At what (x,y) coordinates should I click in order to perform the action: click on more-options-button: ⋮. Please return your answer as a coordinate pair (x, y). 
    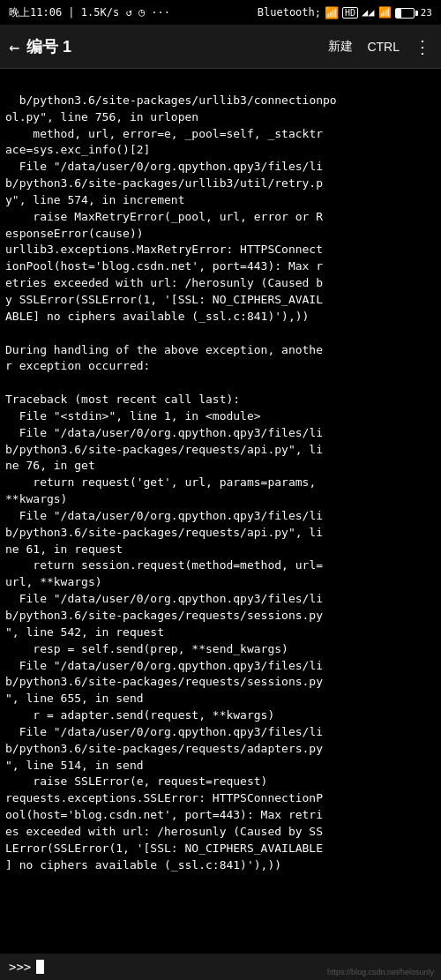
    Looking at the image, I should click on (423, 47).